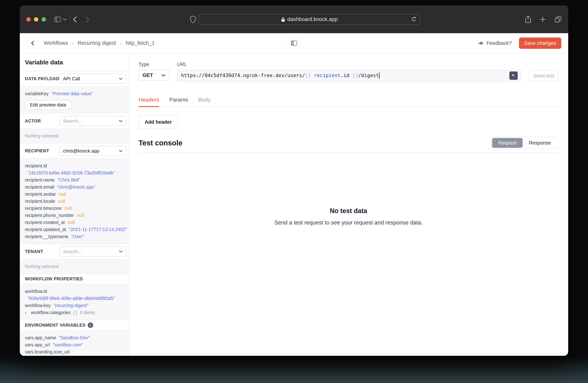  What do you see at coordinates (154, 75) in the screenshot?
I see `method-select: GET` at bounding box center [154, 75].